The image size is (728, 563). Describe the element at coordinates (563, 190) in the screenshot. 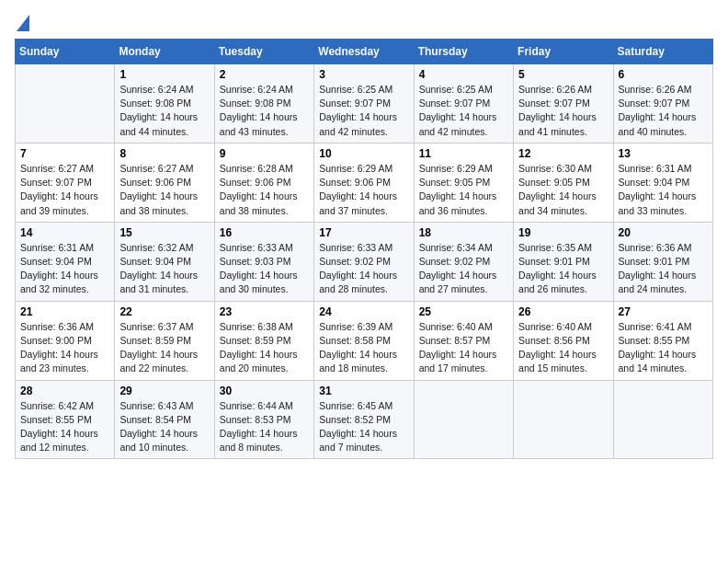

I see `day-info: Sunrise: 6:30 AM Sunset: 9:05 PM Dayligh…` at that location.